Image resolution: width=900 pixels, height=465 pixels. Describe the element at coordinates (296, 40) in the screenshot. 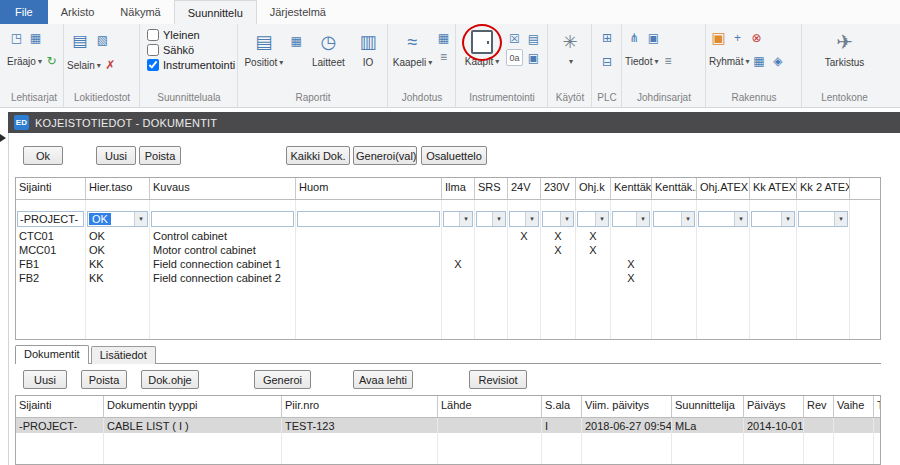

I see `report-grid-icon: ▦` at that location.